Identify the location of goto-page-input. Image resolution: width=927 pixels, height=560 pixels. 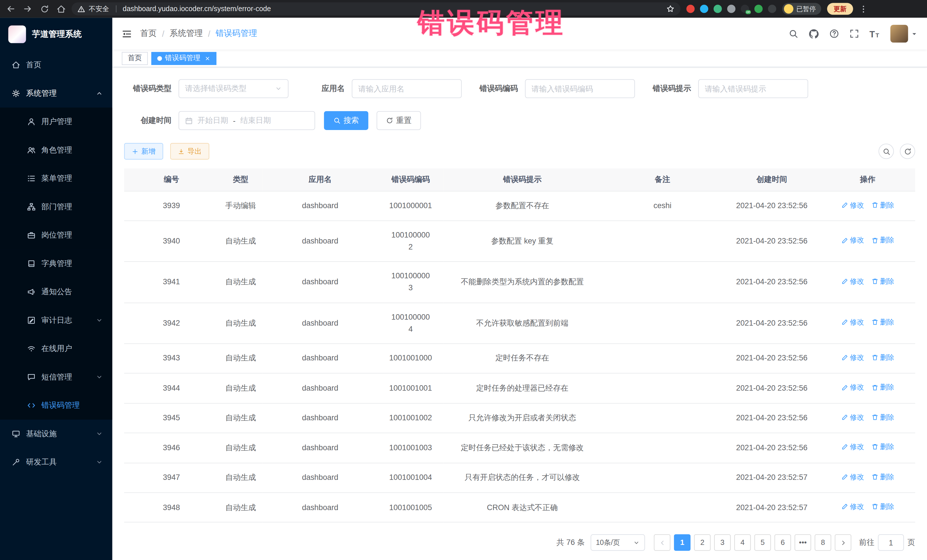
(891, 543).